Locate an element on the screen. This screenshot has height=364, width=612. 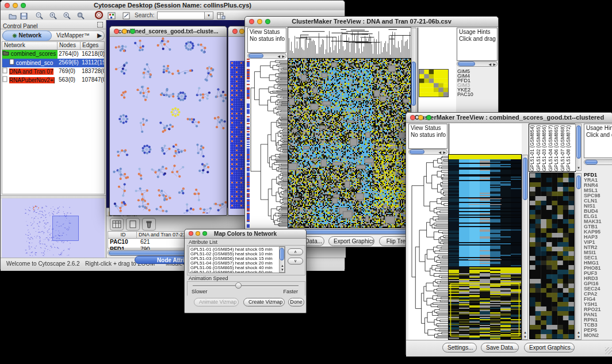
birdseye-view is located at coordinates (53, 228).